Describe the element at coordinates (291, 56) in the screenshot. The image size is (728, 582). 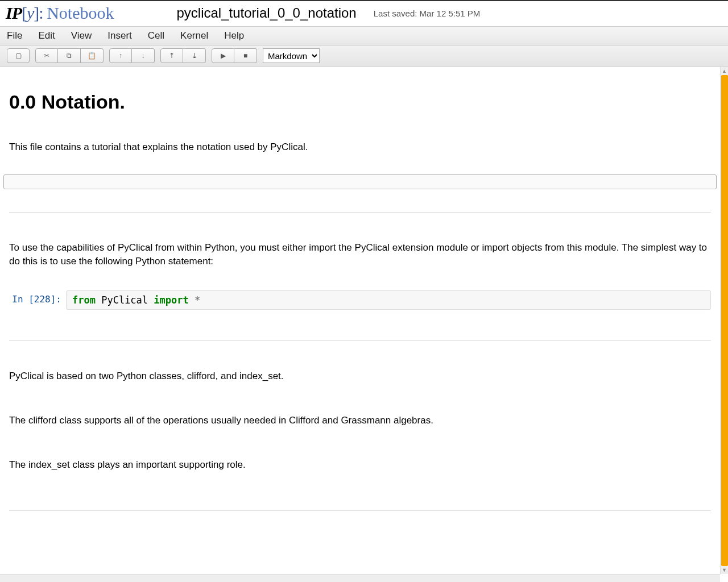
I see `cell-type-select: Markdown` at that location.